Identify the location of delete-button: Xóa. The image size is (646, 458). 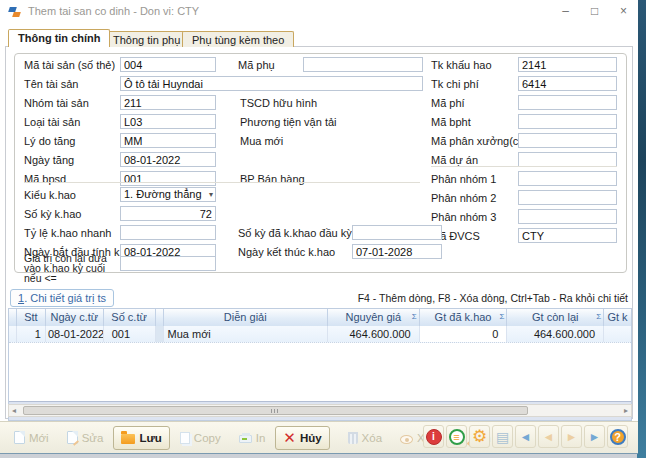
(365, 438).